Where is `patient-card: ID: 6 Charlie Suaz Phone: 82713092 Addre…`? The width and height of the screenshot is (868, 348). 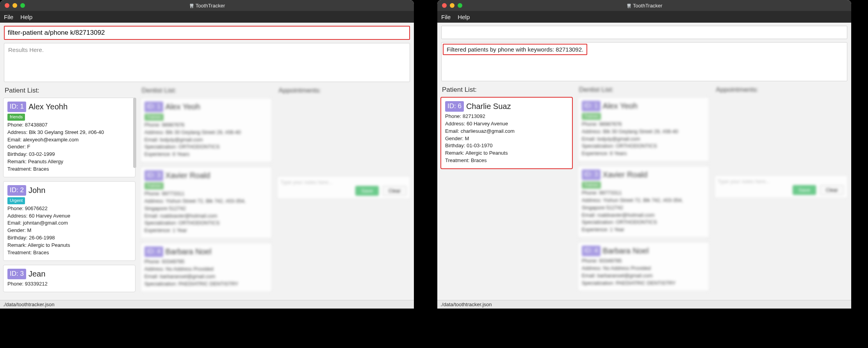 patient-card: ID: 6 Charlie Suaz Phone: 82713092 Addre… is located at coordinates (507, 133).